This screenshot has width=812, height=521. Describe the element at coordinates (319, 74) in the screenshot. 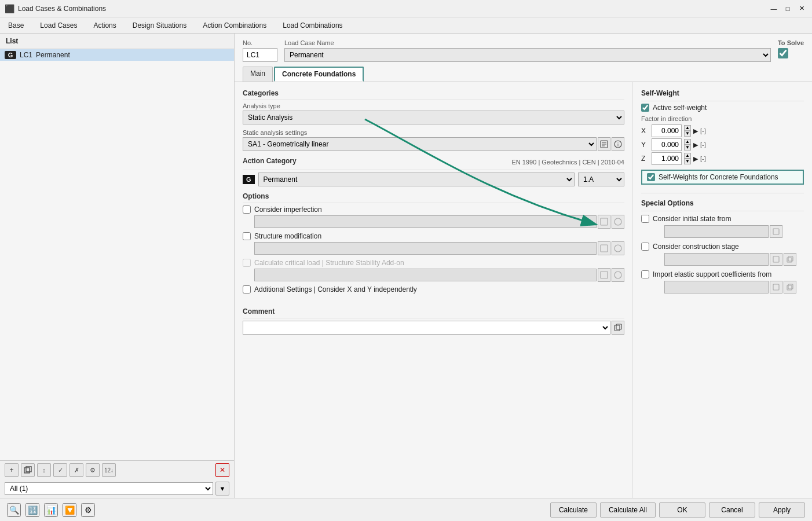

I see `tab-concrete-foundations: Concrete Foundations` at that location.